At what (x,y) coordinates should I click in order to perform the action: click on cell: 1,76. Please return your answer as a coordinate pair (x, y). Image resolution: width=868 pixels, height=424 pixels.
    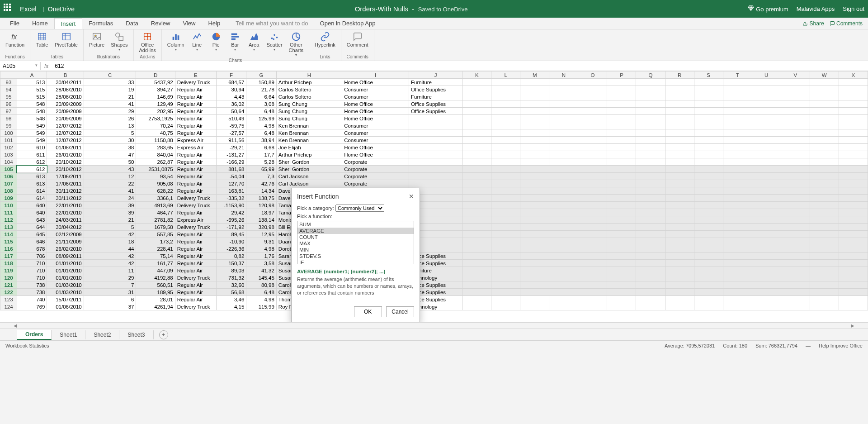
    Looking at the image, I should click on (261, 256).